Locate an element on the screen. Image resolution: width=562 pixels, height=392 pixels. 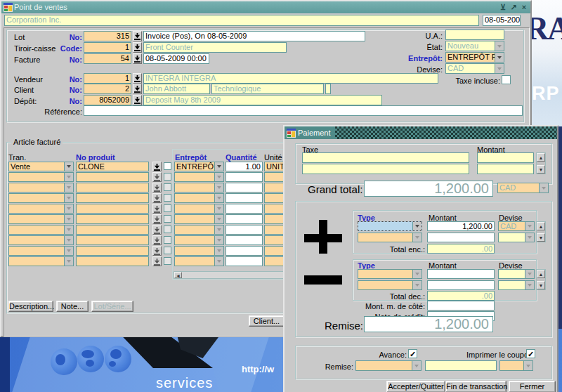
ua-field is located at coordinates (475, 35).